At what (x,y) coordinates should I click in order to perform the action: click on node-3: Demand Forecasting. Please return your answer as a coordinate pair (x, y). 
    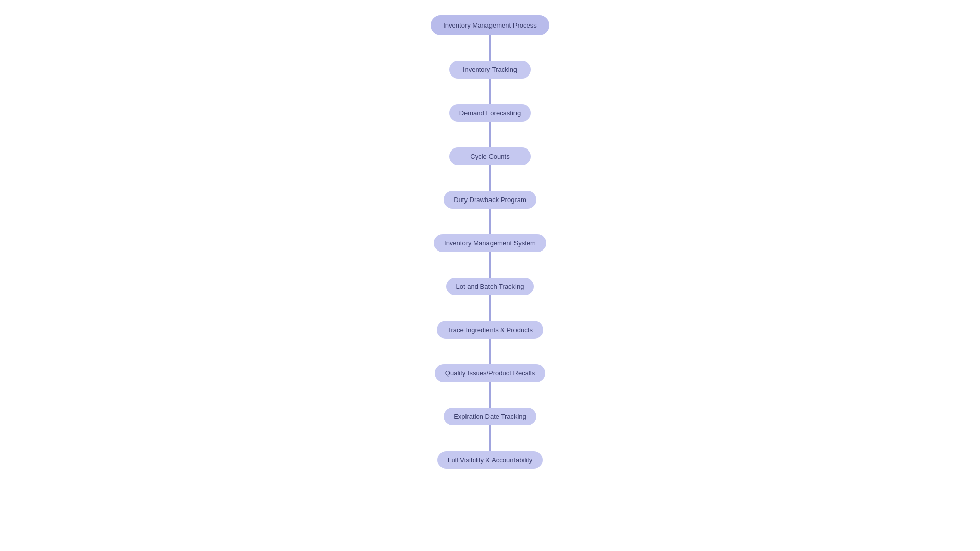
    Looking at the image, I should click on (490, 113).